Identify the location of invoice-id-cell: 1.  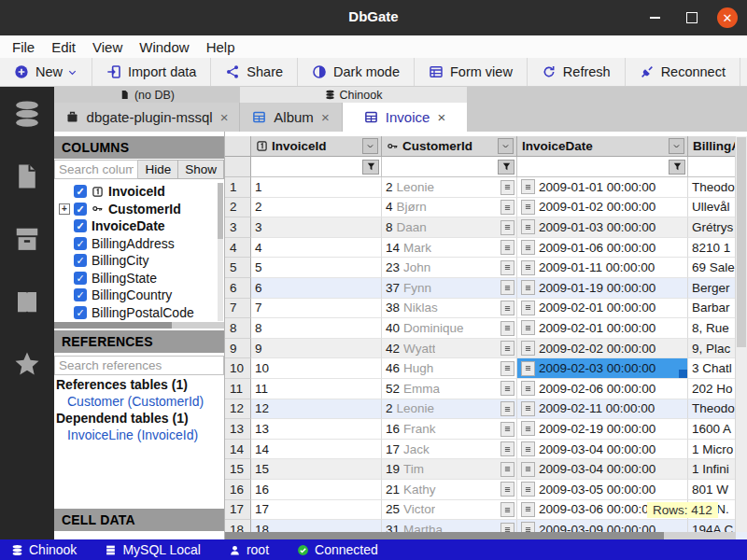
(317, 188).